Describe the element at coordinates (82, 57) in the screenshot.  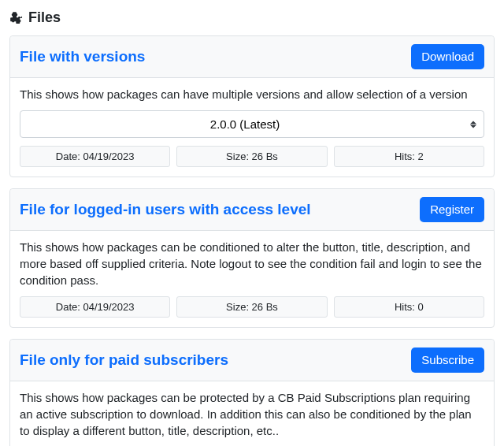
I see `file-title-link: File with versions` at that location.